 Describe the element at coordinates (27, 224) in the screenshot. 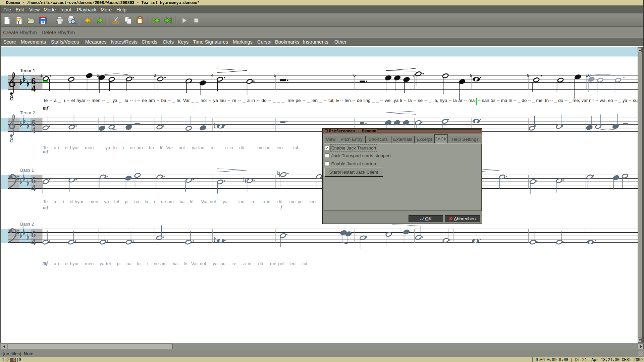

I see `svg-text: Bass 2` at that location.